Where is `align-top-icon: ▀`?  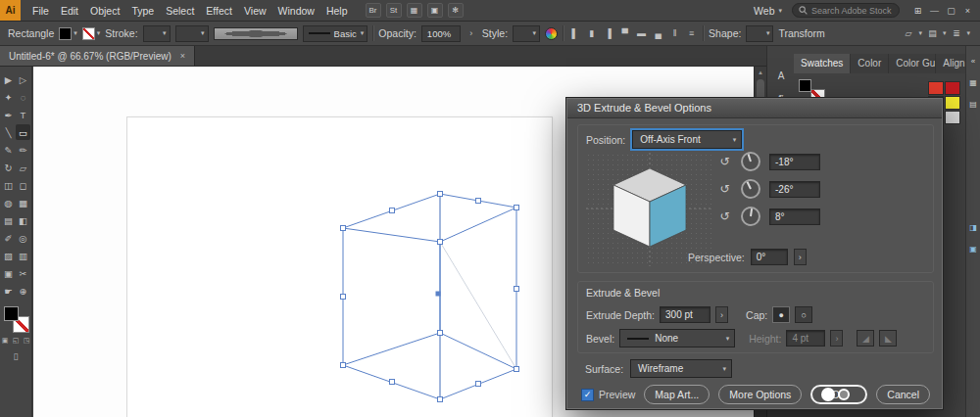 align-top-icon: ▀ is located at coordinates (625, 33).